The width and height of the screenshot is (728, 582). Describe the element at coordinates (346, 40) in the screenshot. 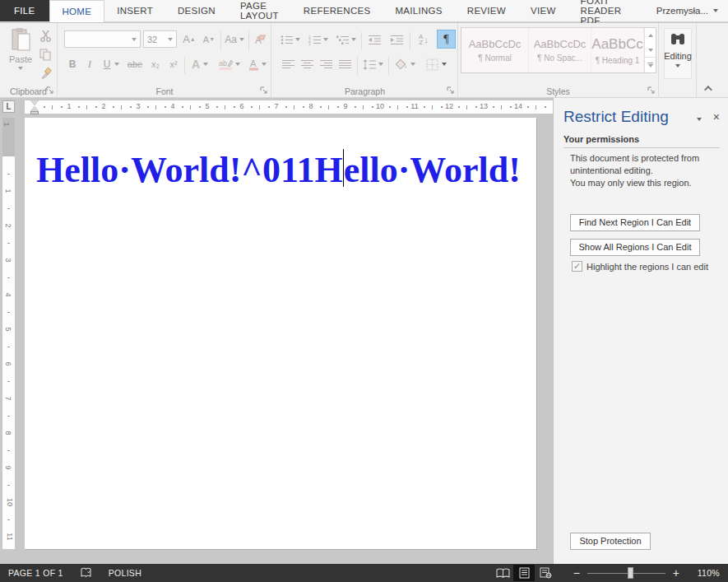

I see `multilevel-list-button` at that location.